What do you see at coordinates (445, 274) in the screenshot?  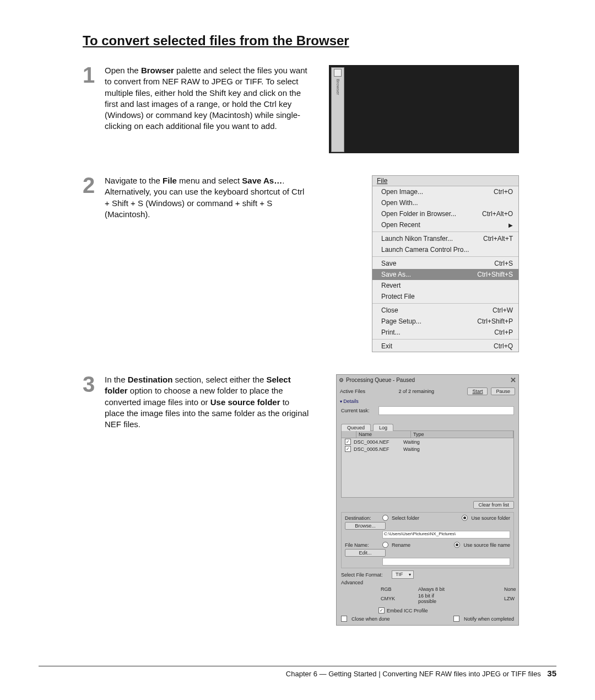 I see `menu-item: Save As...Ctrl+Shift+S` at bounding box center [445, 274].